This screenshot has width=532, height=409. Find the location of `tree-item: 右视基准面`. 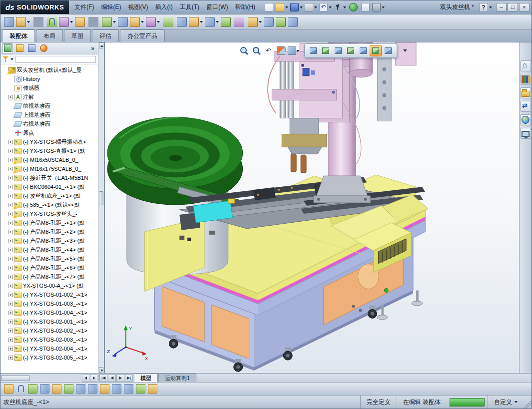

tree-item: 右视基准面 is located at coordinates (49, 124).